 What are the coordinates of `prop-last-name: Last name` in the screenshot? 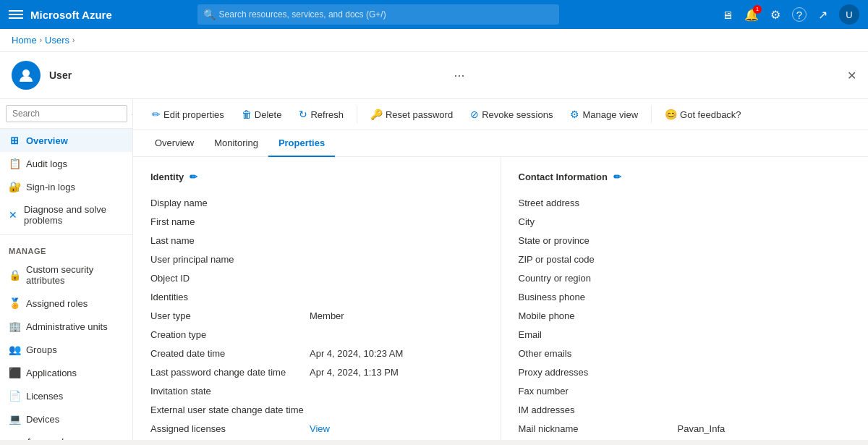 It's located at (317, 241).